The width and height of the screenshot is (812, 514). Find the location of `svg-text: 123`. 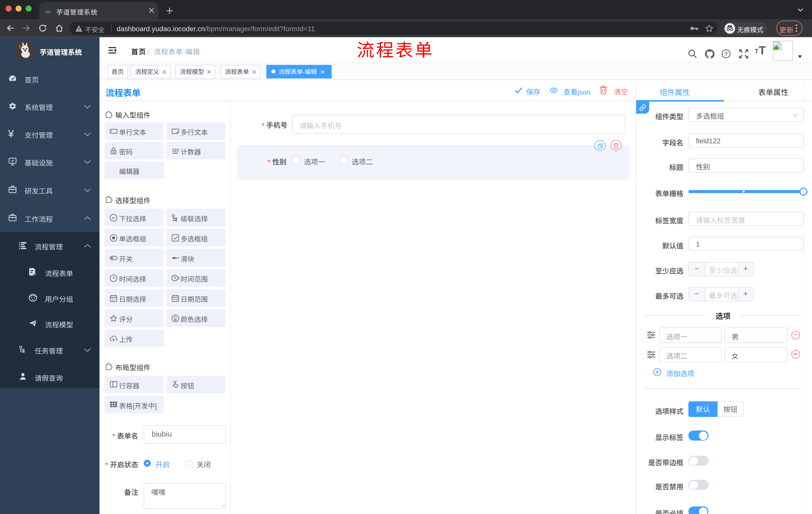

svg-text: 123 is located at coordinates (175, 150).